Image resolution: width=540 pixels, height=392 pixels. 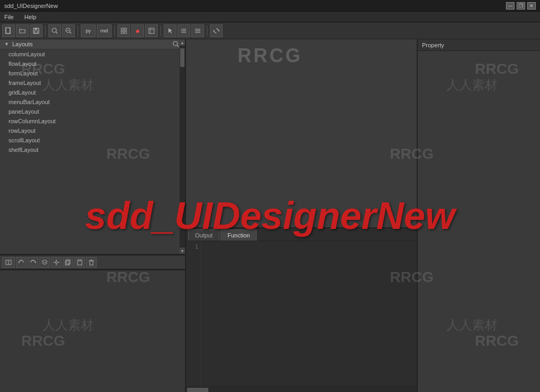 I want to click on grid-button, so click(x=124, y=31).